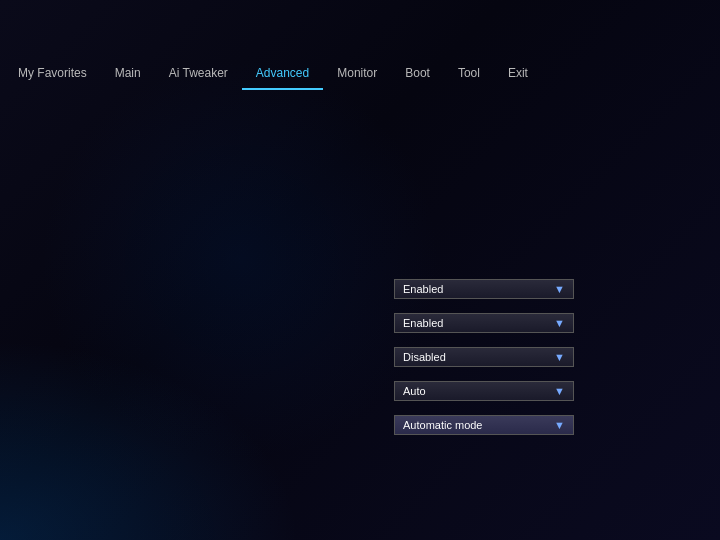 Image resolution: width=720 pixels, height=540 pixels. Describe the element at coordinates (282, 74) in the screenshot. I see `nav-advanced: Advanced` at that location.